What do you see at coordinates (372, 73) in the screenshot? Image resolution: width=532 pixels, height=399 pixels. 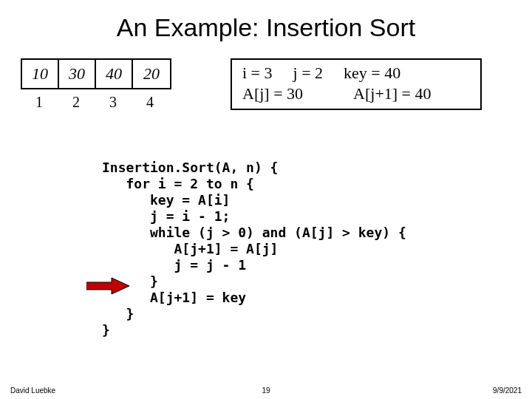 I see `state-key: key = 40` at bounding box center [372, 73].